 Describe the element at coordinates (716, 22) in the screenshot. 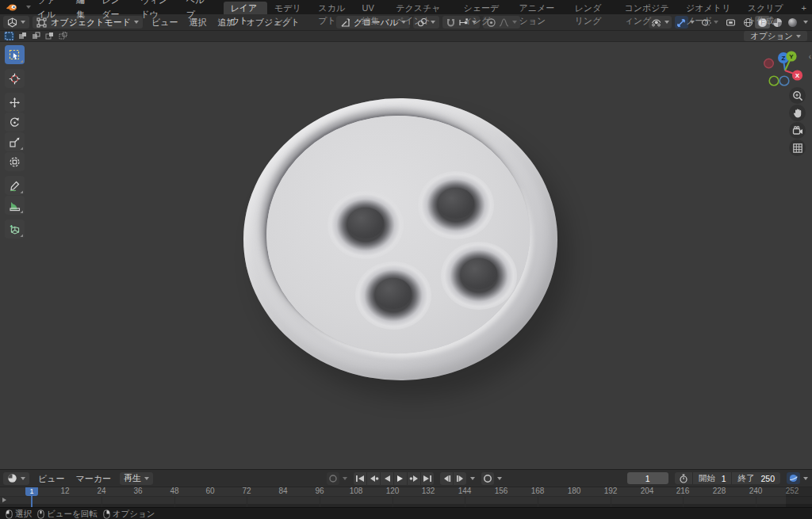

I see `overlays-chevron` at that location.